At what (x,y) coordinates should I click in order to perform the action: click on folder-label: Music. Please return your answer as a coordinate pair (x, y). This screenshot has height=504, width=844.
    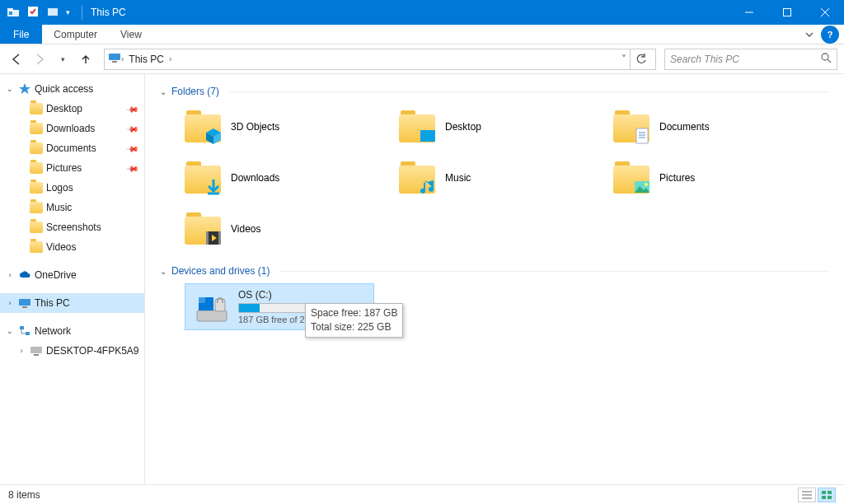
    Looking at the image, I should click on (458, 178).